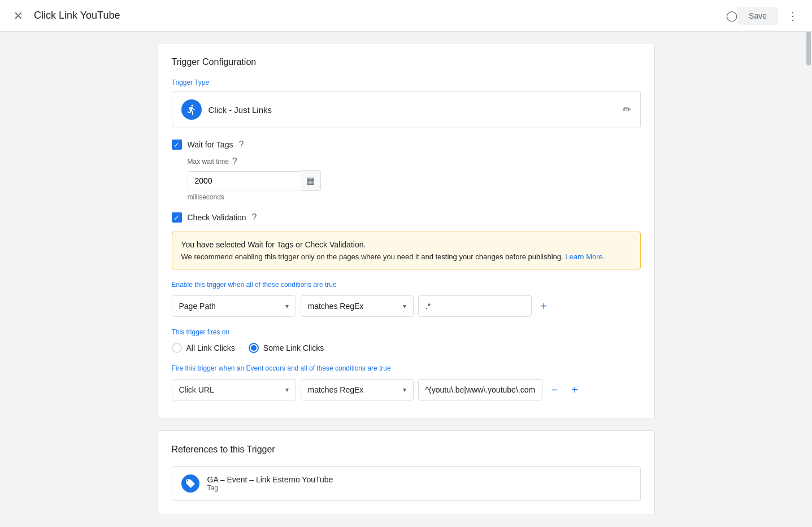  Describe the element at coordinates (203, 348) in the screenshot. I see `radio-all-link-clicks: All Link Clicks` at that location.